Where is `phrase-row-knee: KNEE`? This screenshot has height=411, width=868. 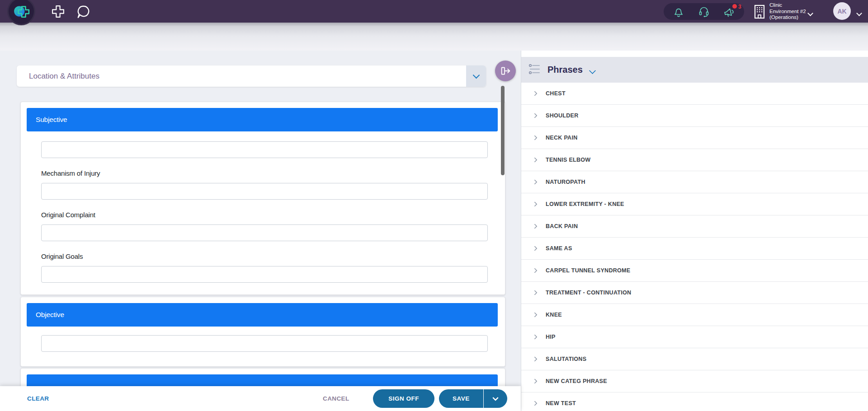 phrase-row-knee: KNEE is located at coordinates (694, 315).